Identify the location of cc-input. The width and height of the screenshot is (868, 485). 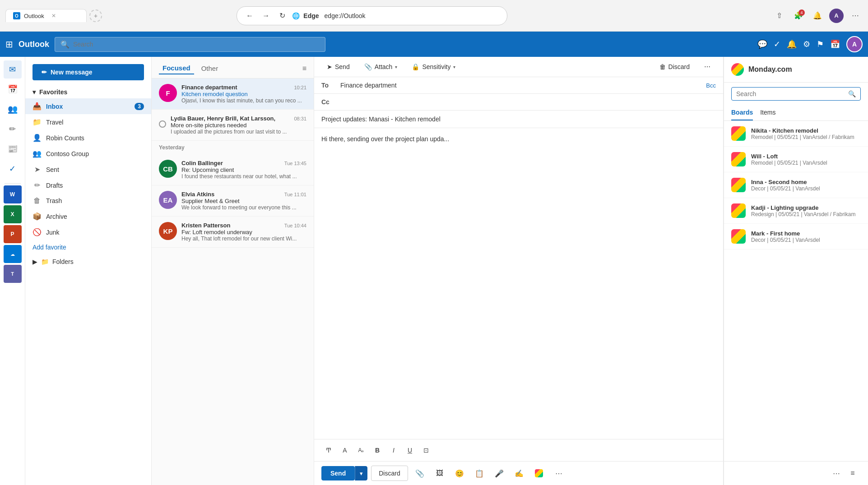
(528, 102).